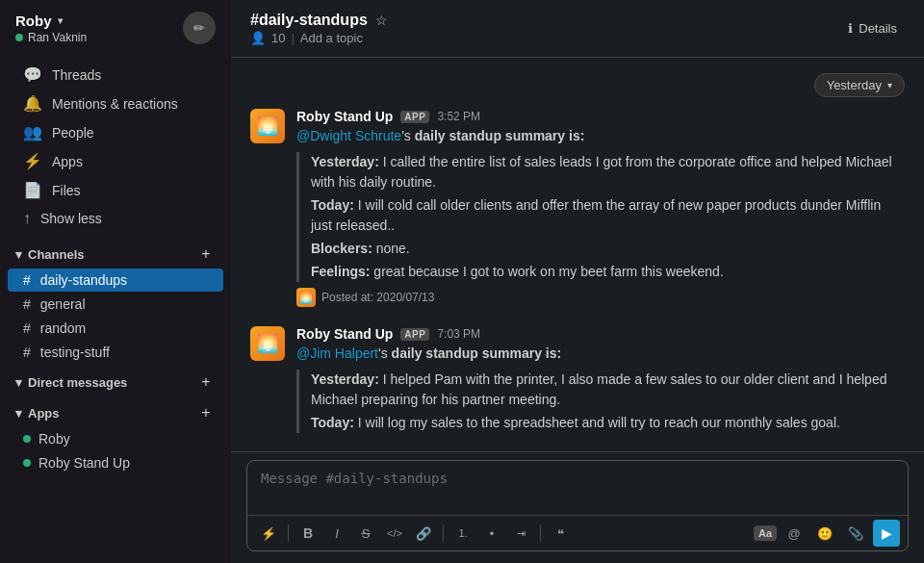 The height and width of the screenshot is (563, 924). I want to click on posted-avatar: 🌅, so click(306, 297).